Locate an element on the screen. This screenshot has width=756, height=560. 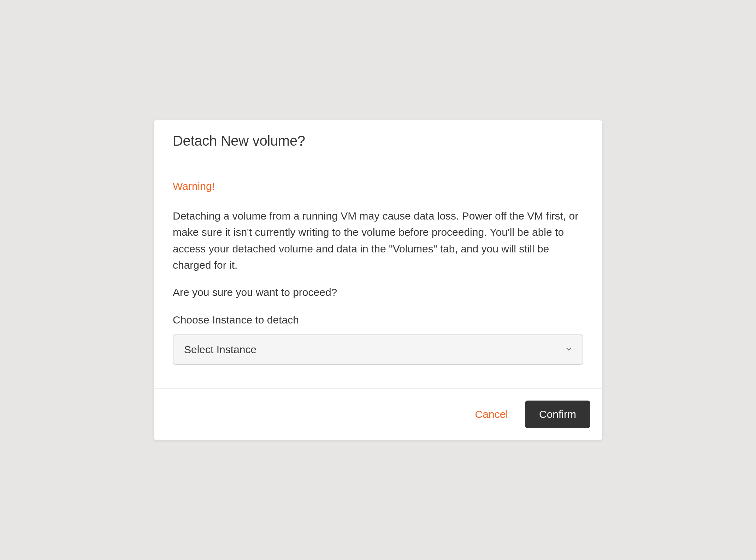
cancel-button: Cancel is located at coordinates (492, 414).